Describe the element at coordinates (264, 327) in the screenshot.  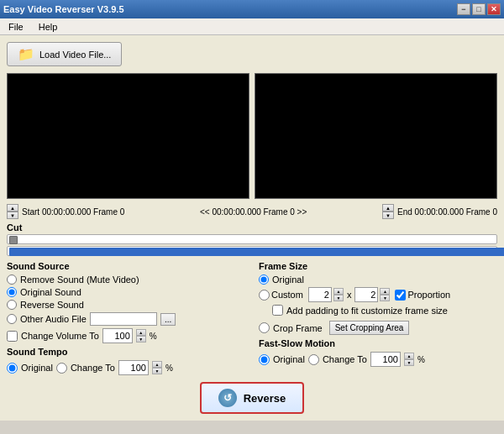
I see `crop-frame-radio` at that location.